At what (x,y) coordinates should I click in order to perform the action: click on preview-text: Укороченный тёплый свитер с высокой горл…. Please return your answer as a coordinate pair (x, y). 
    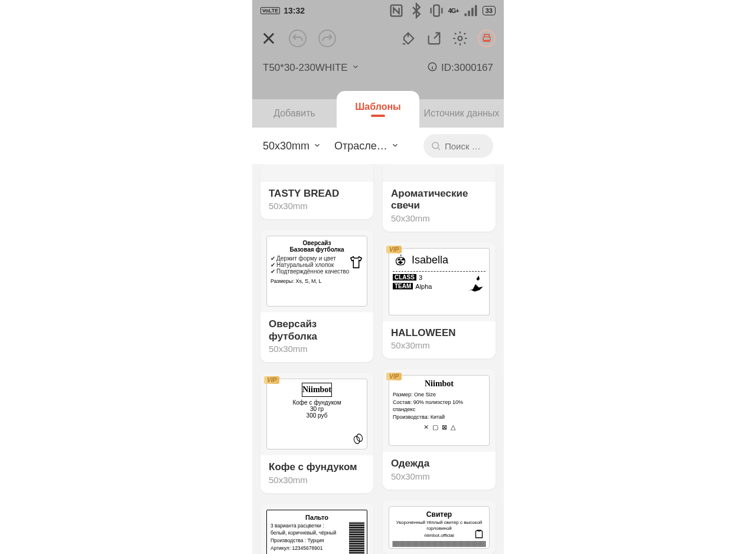
    Looking at the image, I should click on (439, 526).